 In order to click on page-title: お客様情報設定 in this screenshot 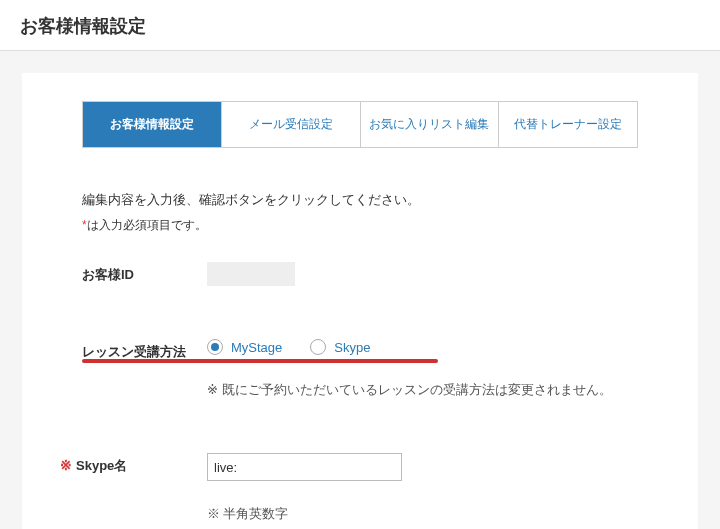, I will do `click(360, 26)`.